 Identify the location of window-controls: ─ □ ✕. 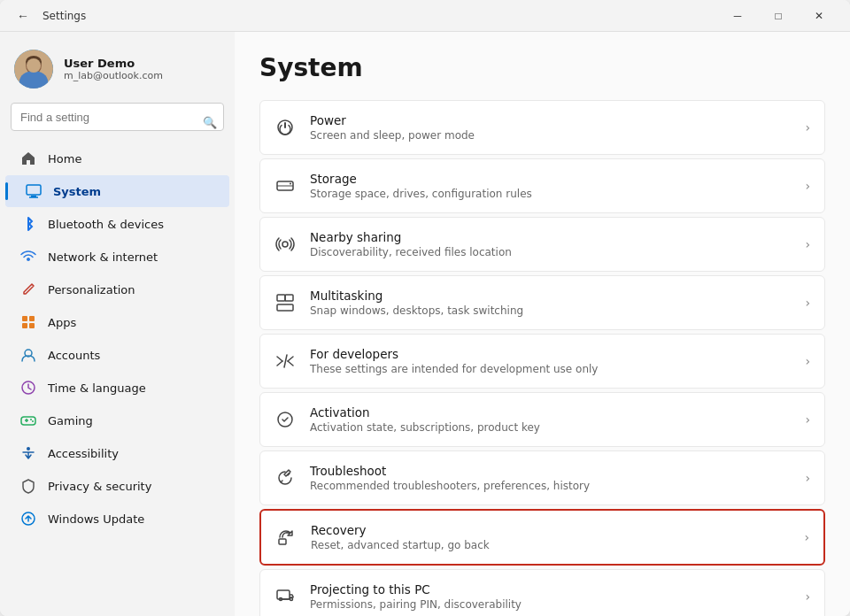
(778, 16).